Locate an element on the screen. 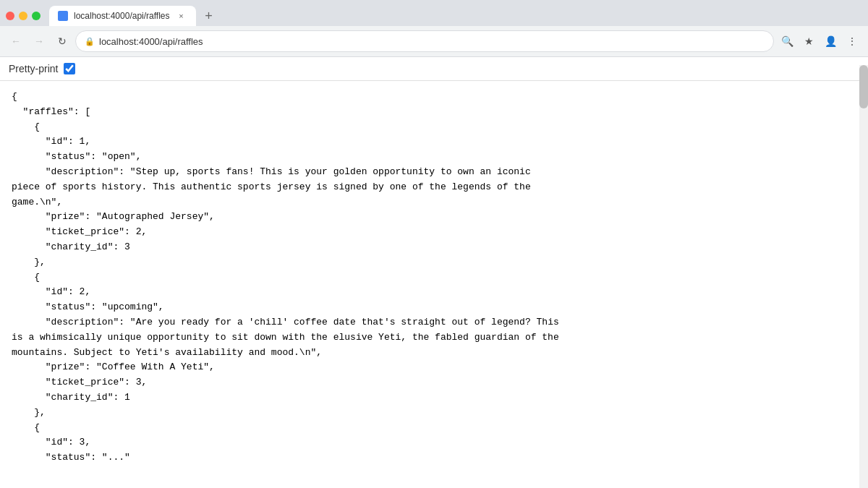 This screenshot has height=488, width=868. address-bar: 🔒 localhost:4000/api/raffles is located at coordinates (425, 41).